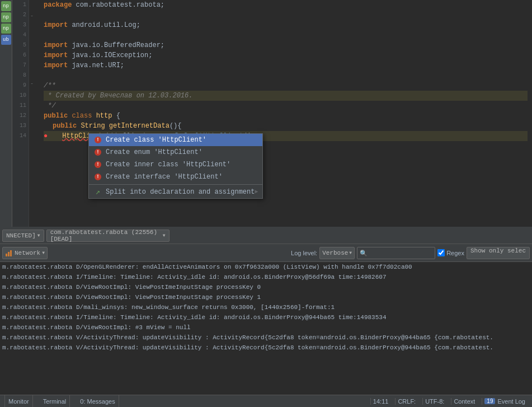 The height and width of the screenshot is (407, 532). What do you see at coordinates (350, 253) in the screenshot?
I see `log-level-arrow: ▼` at bounding box center [350, 253].